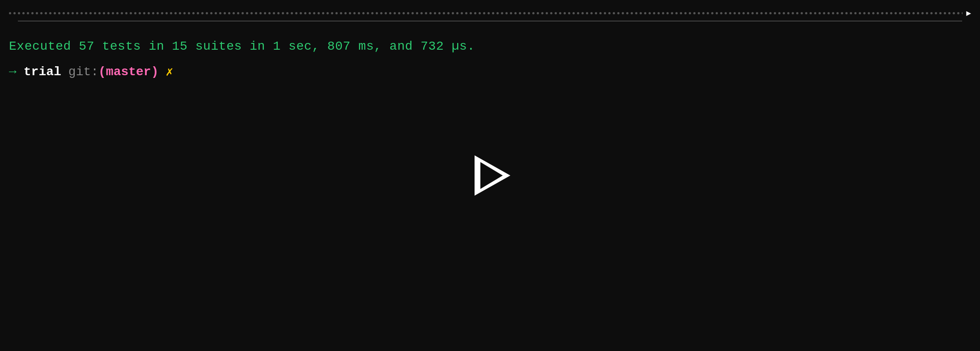  Describe the element at coordinates (83, 72) in the screenshot. I see `git-label: git:` at that location.